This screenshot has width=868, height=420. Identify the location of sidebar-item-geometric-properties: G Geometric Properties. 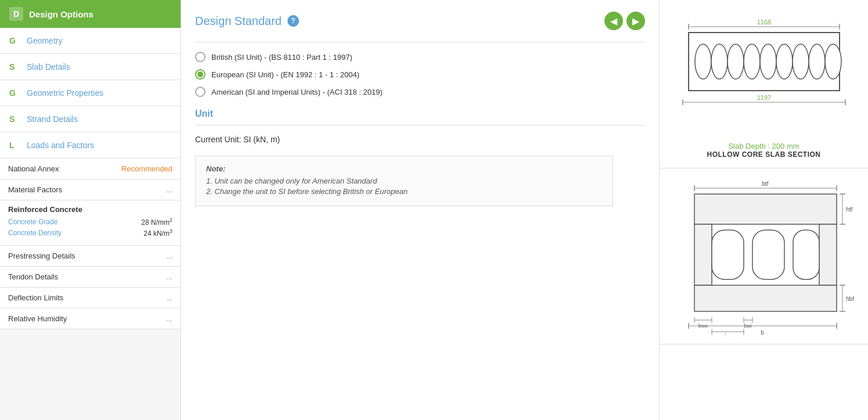
(91, 93).